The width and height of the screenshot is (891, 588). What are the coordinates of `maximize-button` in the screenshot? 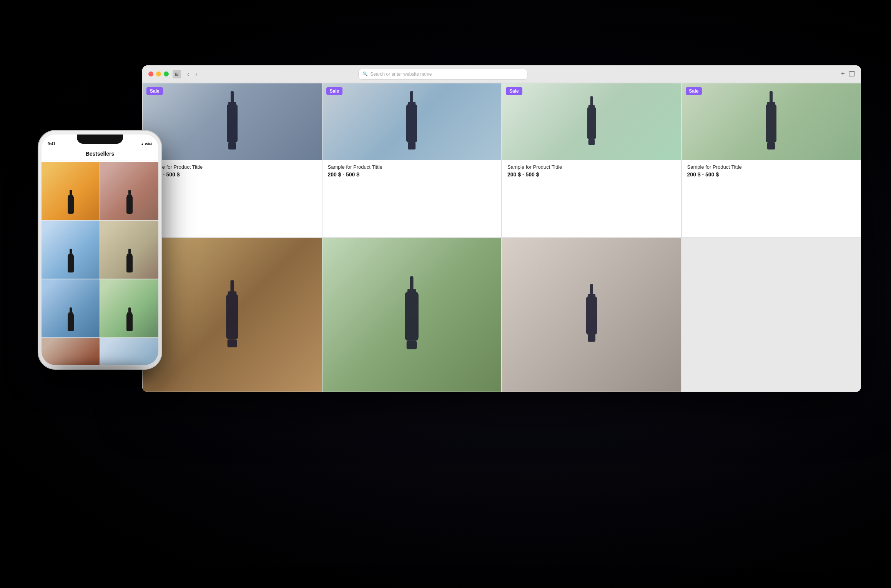 It's located at (166, 74).